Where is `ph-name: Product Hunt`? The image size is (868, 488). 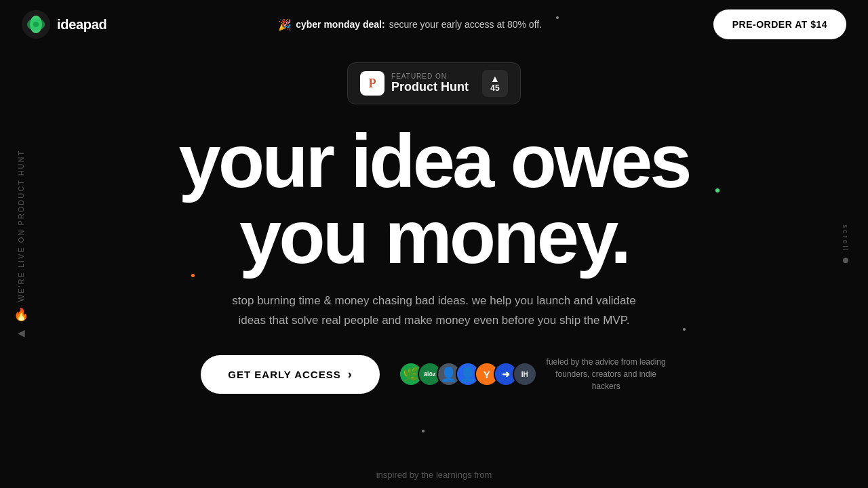
ph-name: Product Hunt is located at coordinates (430, 87).